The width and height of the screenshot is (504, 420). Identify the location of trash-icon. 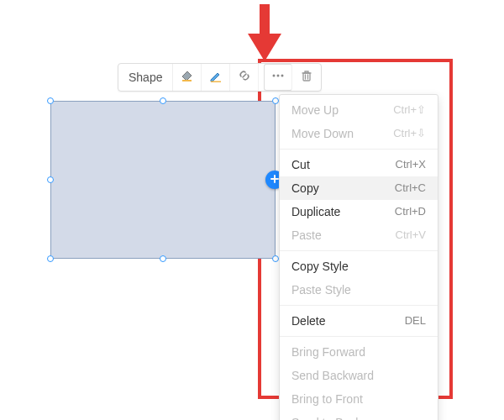
(307, 77).